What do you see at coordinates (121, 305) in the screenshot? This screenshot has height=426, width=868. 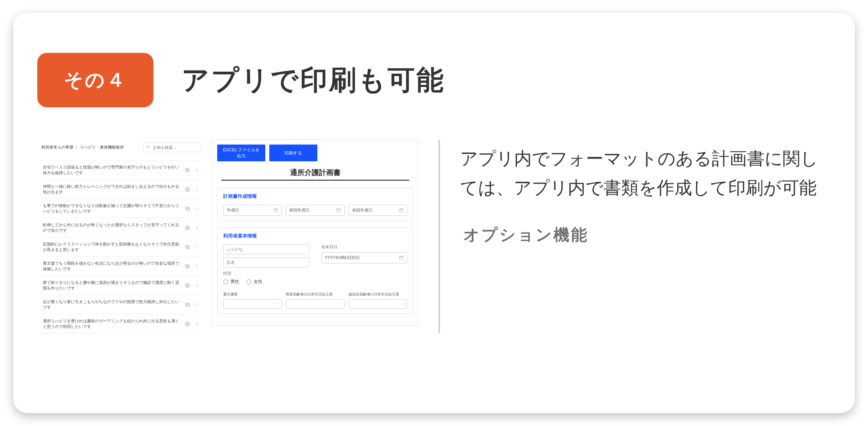 I see `list-item: 足が重くなり家に引きこもりがちなのでプロの指導で筋力維持し外出したいです` at bounding box center [121, 305].